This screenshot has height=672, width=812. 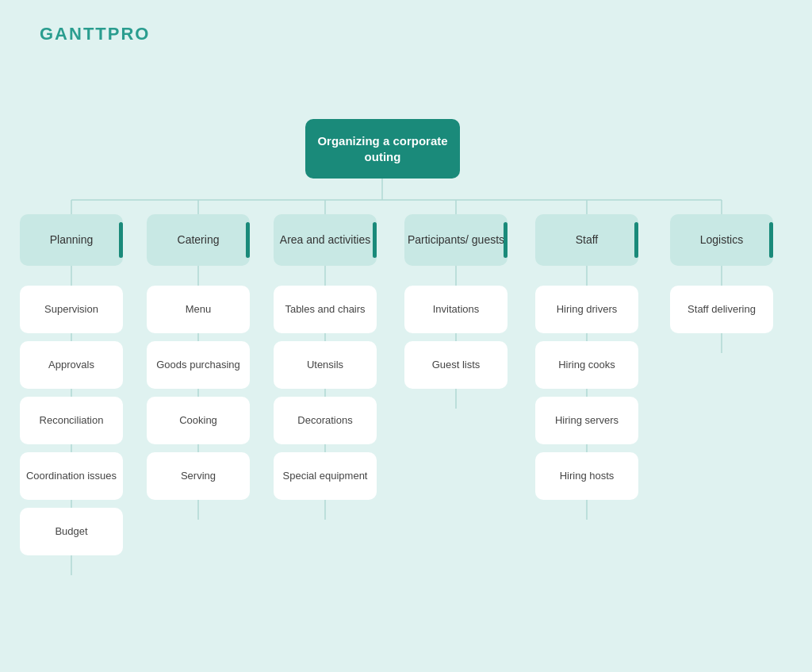 What do you see at coordinates (587, 365) in the screenshot?
I see `item-hiring-cooks: Hiring cooks` at bounding box center [587, 365].